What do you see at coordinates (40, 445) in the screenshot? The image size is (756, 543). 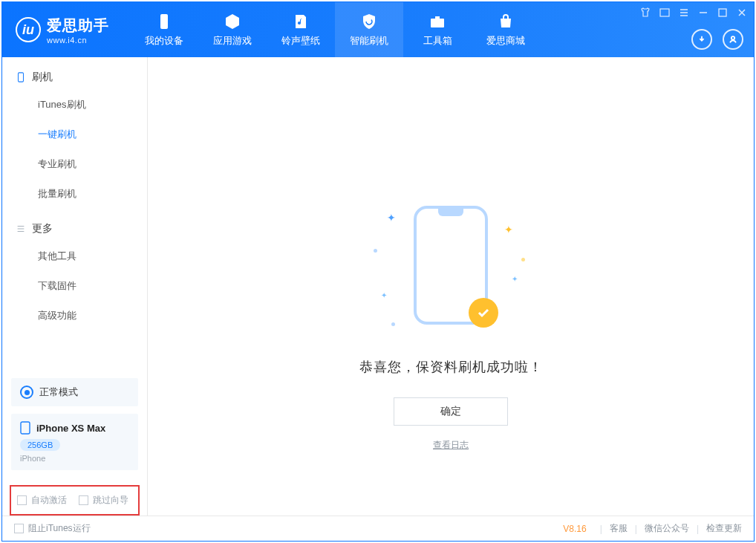 I see `storage-badge: 256GB` at bounding box center [40, 445].